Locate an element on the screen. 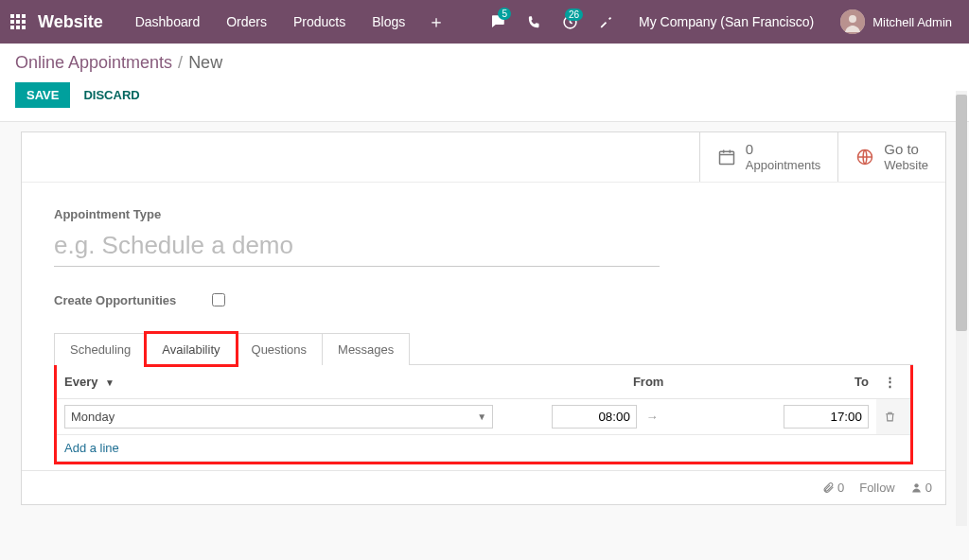  day-value: Monday is located at coordinates (93, 416).